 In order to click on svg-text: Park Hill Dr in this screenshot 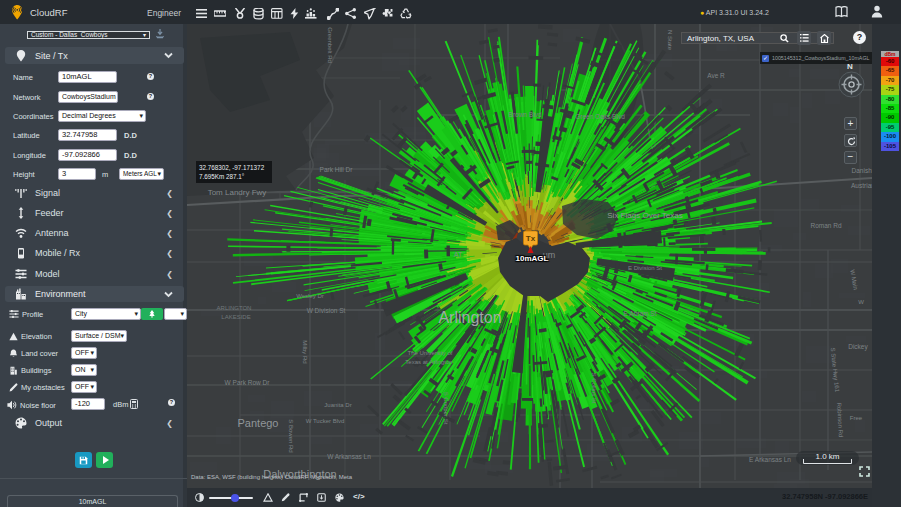, I will do `click(337, 170)`.